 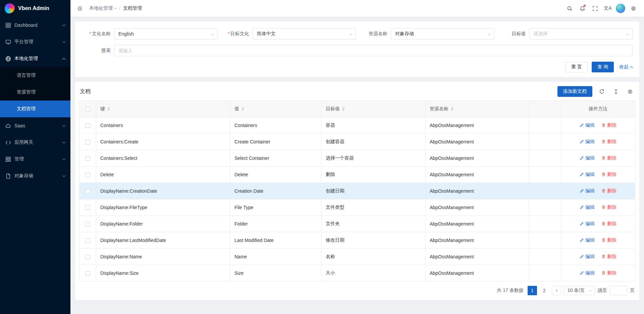 I want to click on page-size-select: 10 条/页, so click(x=580, y=291).